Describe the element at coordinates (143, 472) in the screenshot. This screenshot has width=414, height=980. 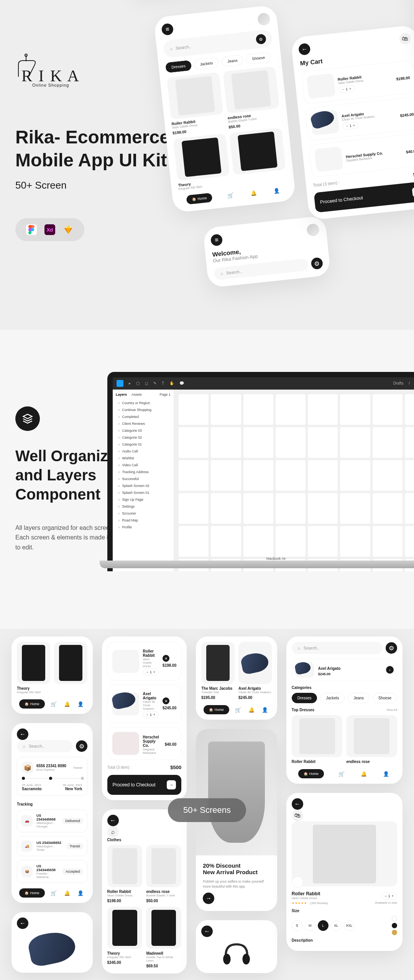
I see `layer-row: #Tracking Address` at that location.